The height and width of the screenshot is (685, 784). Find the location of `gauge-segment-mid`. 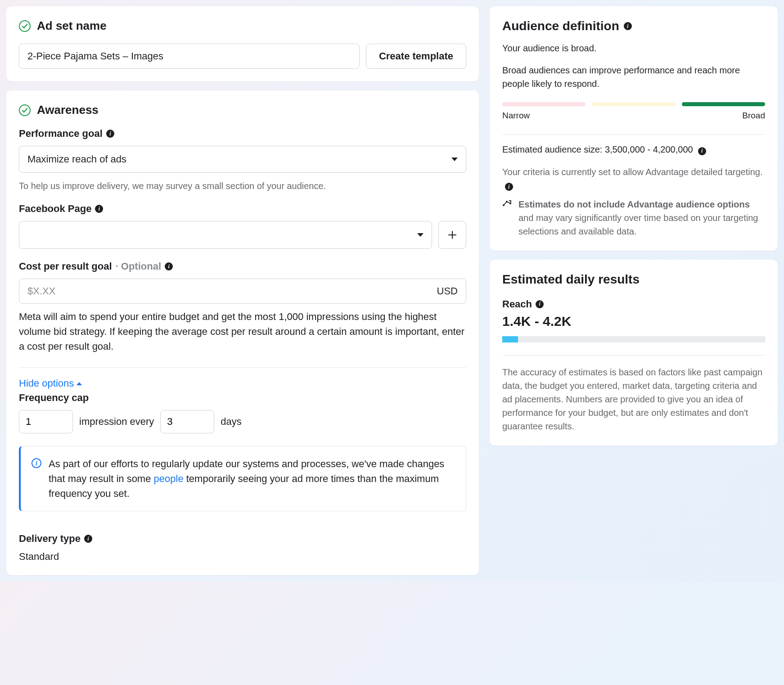

gauge-segment-mid is located at coordinates (634, 104).